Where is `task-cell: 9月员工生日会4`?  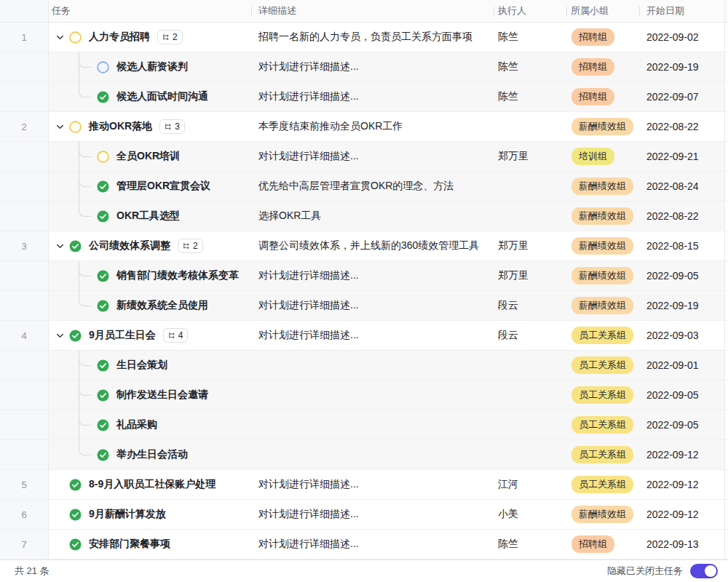 task-cell: 9月员工生日会4 is located at coordinates (150, 335).